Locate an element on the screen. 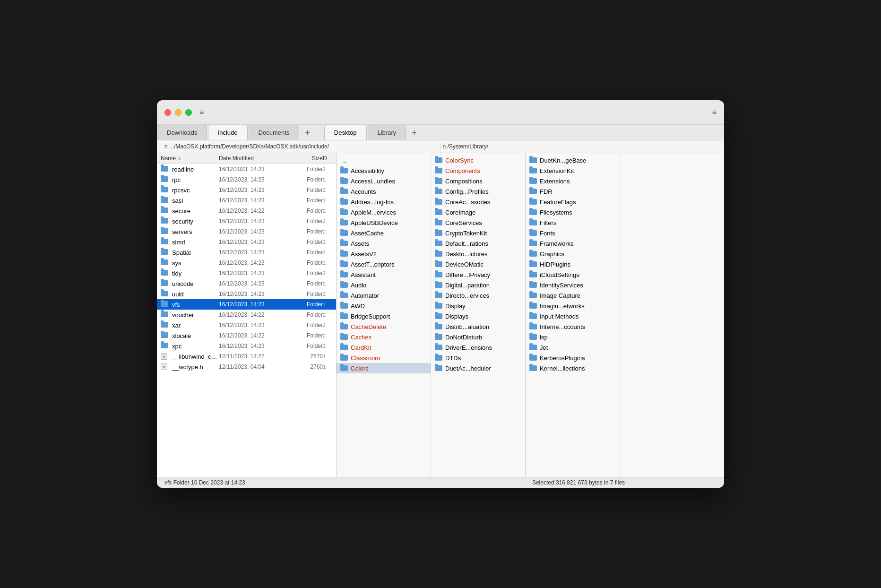 The width and height of the screenshot is (881, 588). tab-downloads: Downloads is located at coordinates (182, 132).